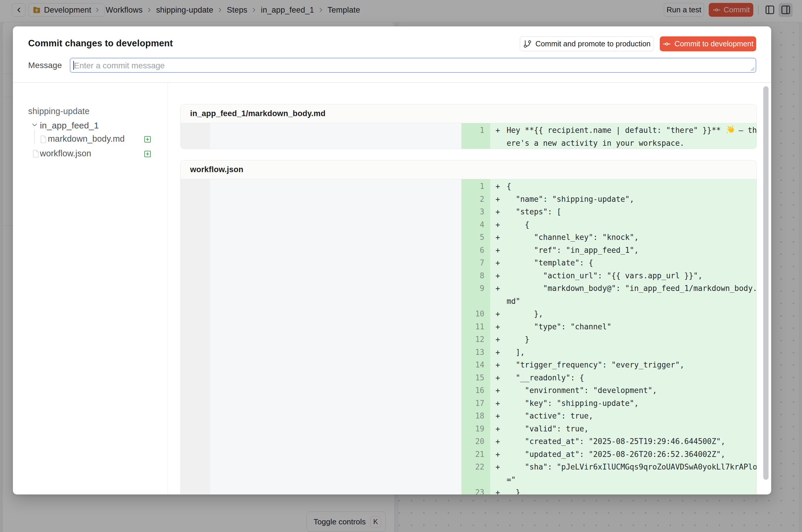 The width and height of the screenshot is (802, 532). What do you see at coordinates (36, 154) in the screenshot?
I see `file-icon` at bounding box center [36, 154].